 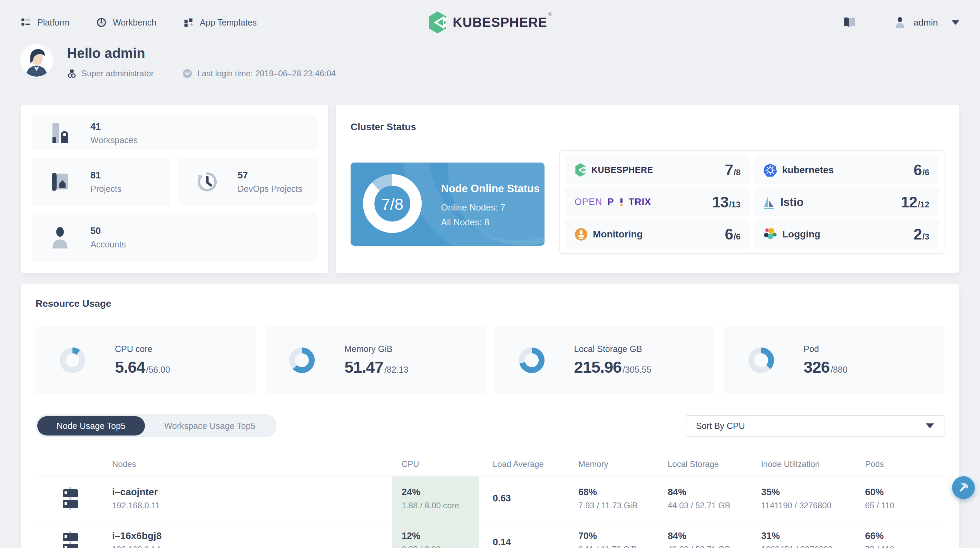 What do you see at coordinates (101, 182) in the screenshot?
I see `summary-tile-projects: 81 Projects` at bounding box center [101, 182].